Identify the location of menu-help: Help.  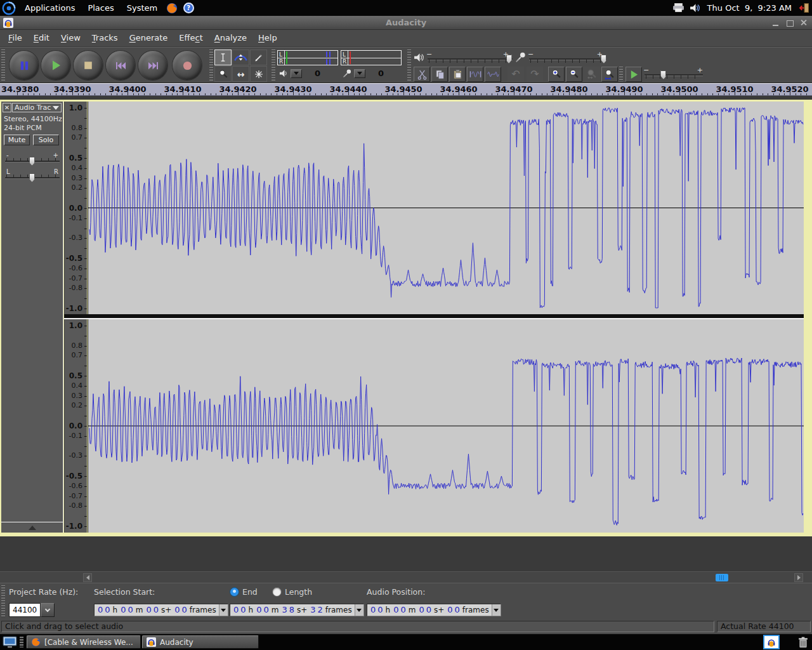
(268, 38).